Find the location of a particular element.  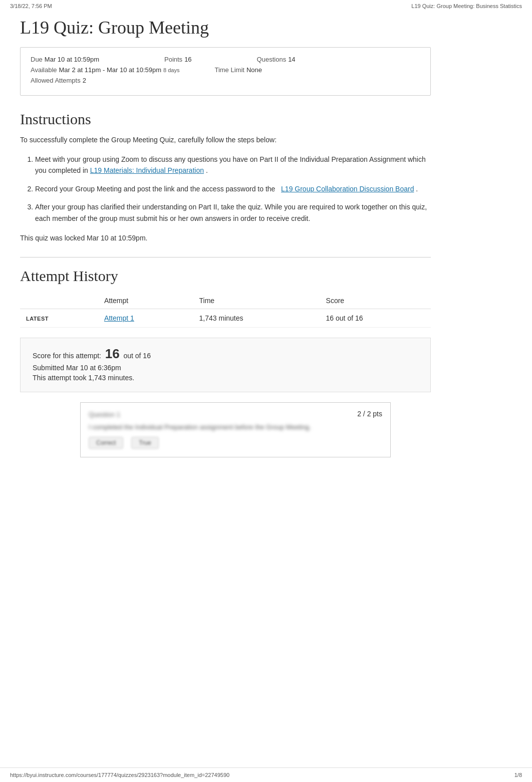

page-tab-title: L19 Quiz: Group Meeting: Business Statis… is located at coordinates (467, 6).